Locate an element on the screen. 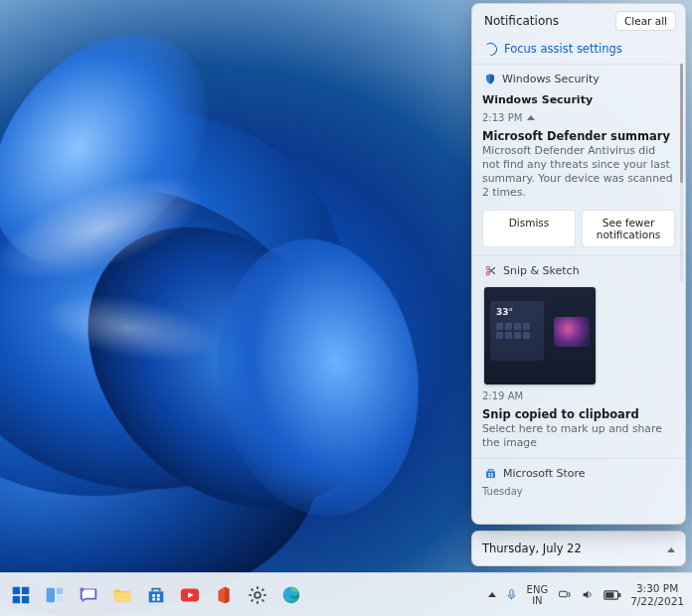  notification-time-row: 2:19 AM is located at coordinates (579, 393).